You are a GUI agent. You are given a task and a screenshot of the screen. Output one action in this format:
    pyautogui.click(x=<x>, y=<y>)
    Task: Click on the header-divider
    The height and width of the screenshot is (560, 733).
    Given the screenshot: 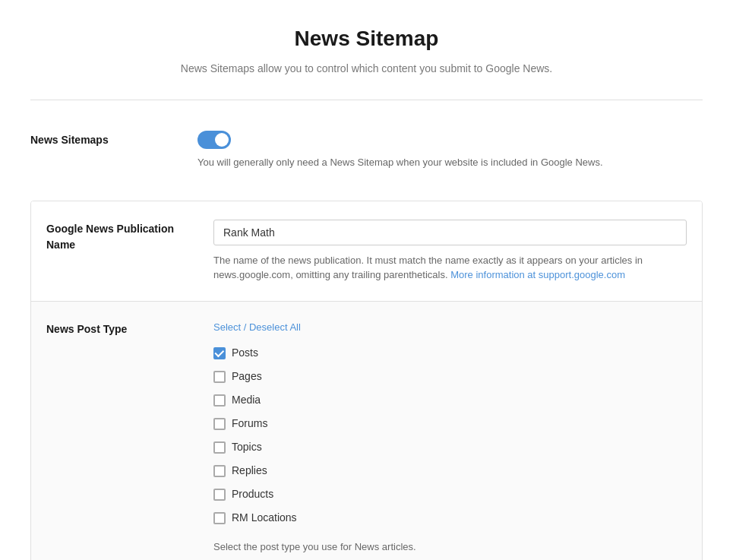 What is the action you would take?
    pyautogui.click(x=366, y=100)
    